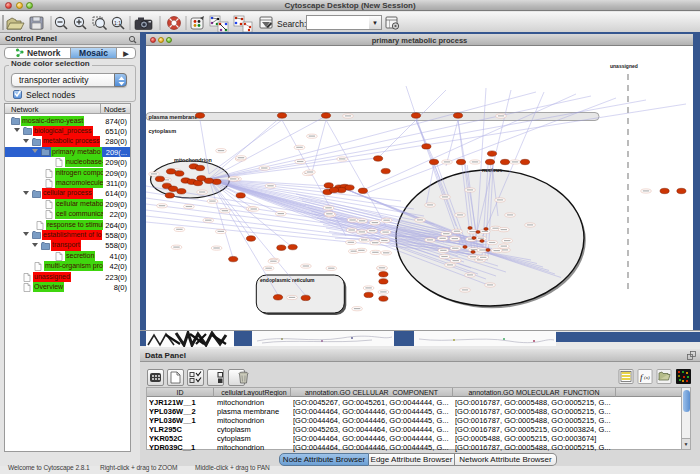 The width and height of the screenshot is (700, 474). Describe the element at coordinates (163, 131) in the screenshot. I see `svg-text: cytoplasm` at that location.